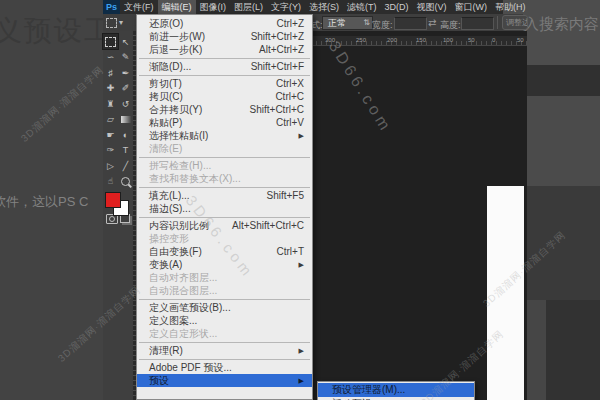  Describe the element at coordinates (277, 110) in the screenshot. I see `menu-item-shortcut: Shift+Ctrl+C` at that location.